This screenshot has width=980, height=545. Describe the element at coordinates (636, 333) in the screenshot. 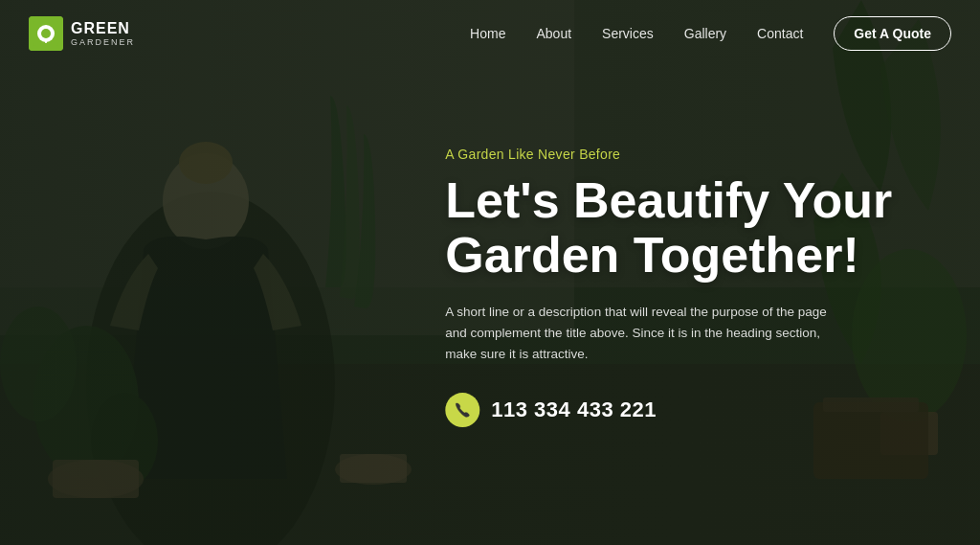

I see `hero-description: A short line or a description that will …` at that location.